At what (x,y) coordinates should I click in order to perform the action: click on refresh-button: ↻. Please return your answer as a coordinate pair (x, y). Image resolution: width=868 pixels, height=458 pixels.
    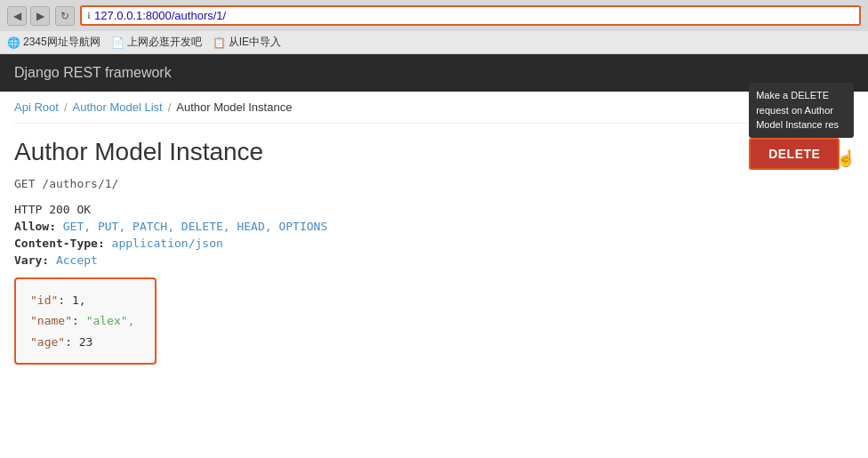
    Looking at the image, I should click on (65, 16).